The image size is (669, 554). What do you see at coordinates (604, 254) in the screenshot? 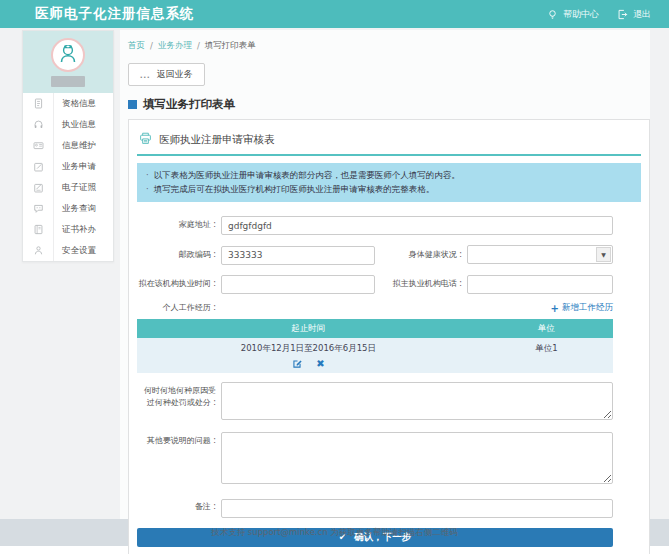
I see `dropdown-arrow-icon: ▼` at bounding box center [604, 254].